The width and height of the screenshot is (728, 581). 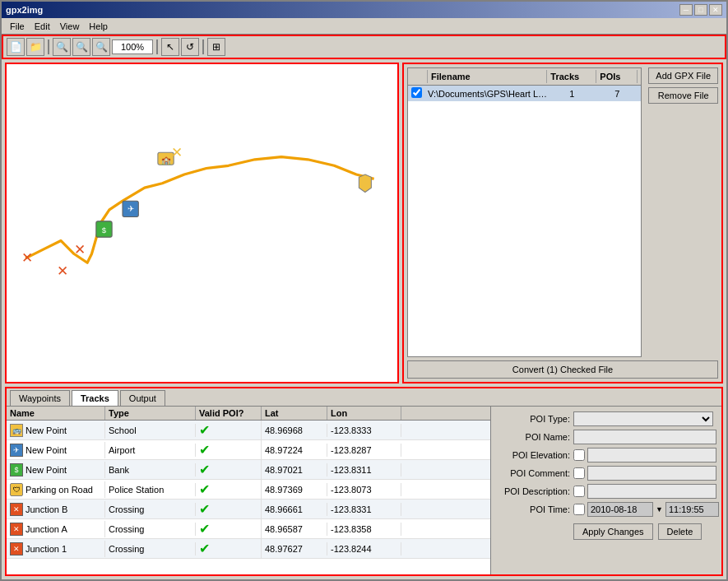 What do you see at coordinates (216, 47) in the screenshot?
I see `layers-icon: ⊞` at bounding box center [216, 47].